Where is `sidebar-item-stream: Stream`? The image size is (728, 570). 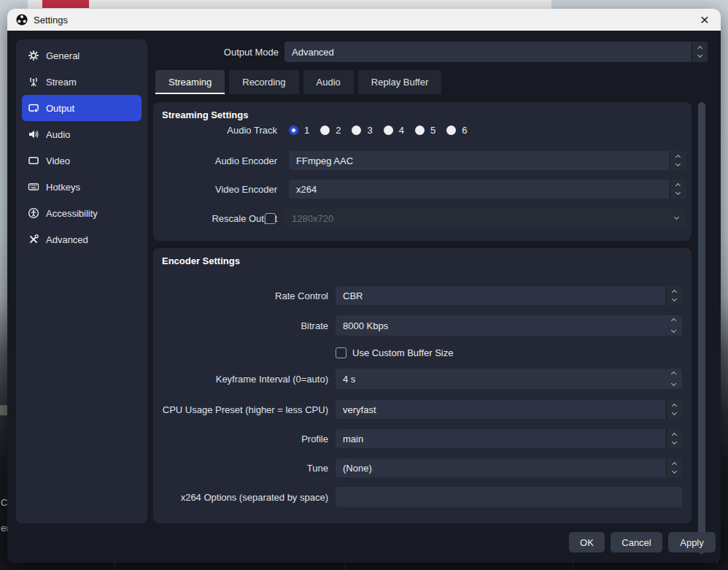 sidebar-item-stream: Stream is located at coordinates (82, 82).